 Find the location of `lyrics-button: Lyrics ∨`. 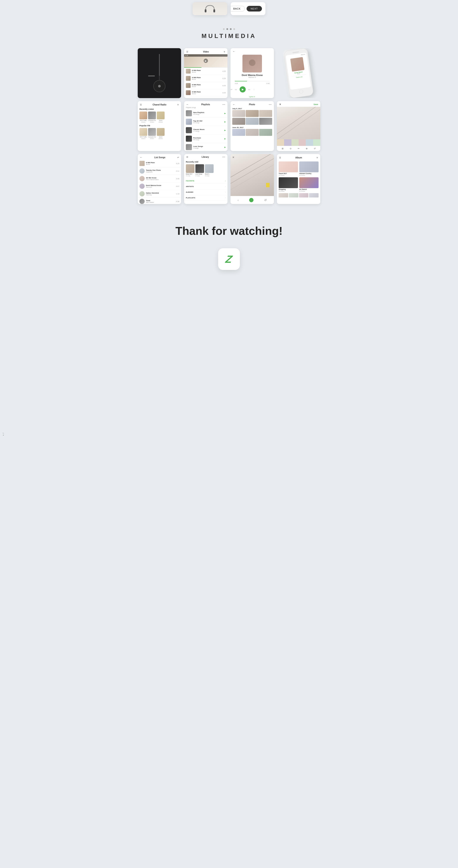

lyrics-button: Lyrics ∨ is located at coordinates (252, 96).